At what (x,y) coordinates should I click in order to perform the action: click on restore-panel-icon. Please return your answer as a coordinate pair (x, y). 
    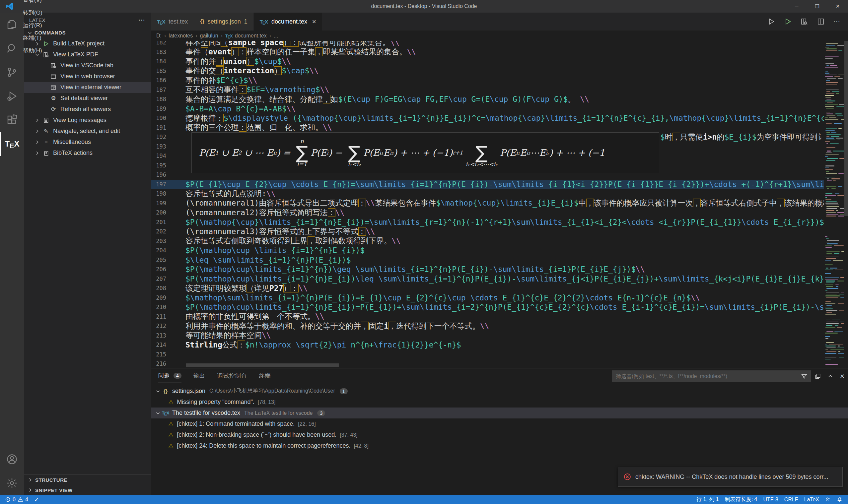
    Looking at the image, I should click on (818, 376).